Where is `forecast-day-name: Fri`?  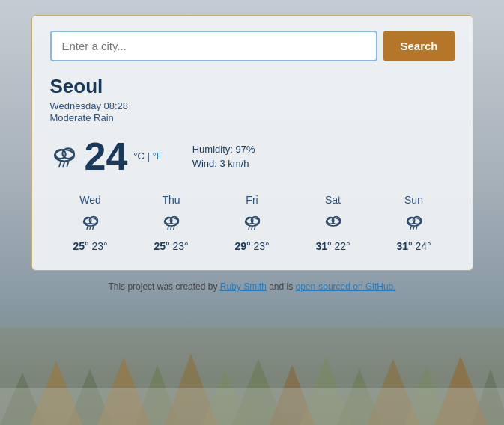 forecast-day-name: Fri is located at coordinates (252, 200).